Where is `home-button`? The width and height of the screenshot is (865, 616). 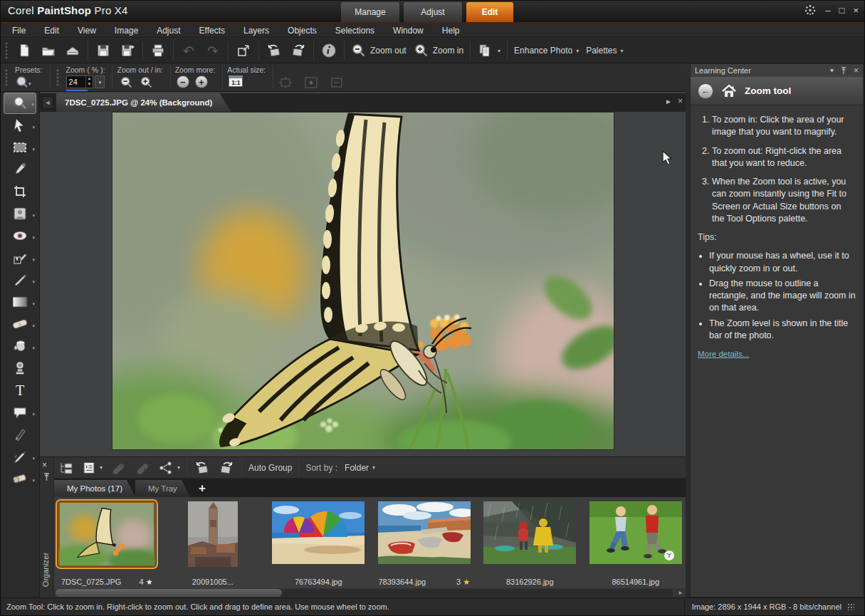
home-button is located at coordinates (729, 91).